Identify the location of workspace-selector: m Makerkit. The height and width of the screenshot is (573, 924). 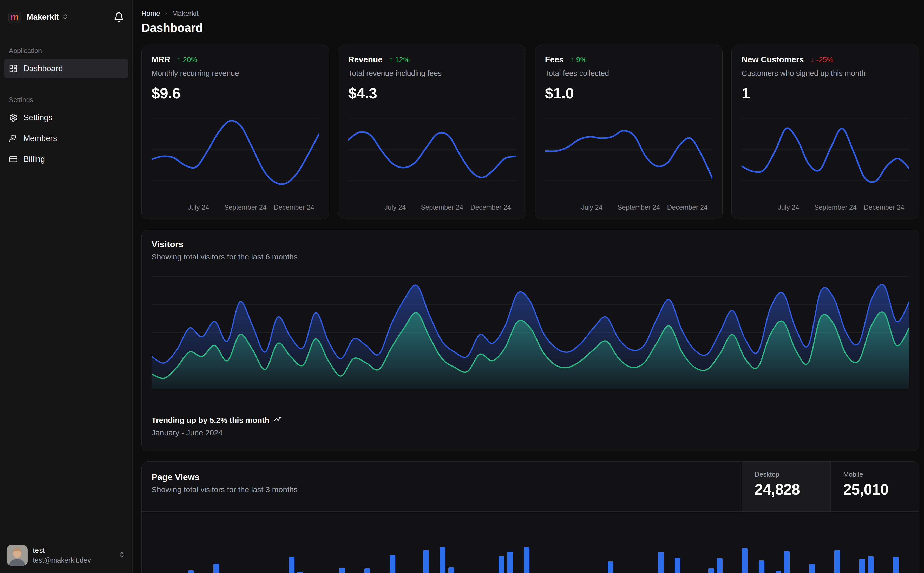
(66, 17).